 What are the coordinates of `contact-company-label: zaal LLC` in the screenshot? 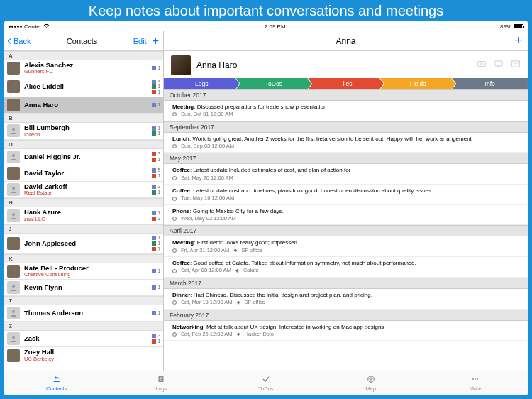 It's located at (85, 219).